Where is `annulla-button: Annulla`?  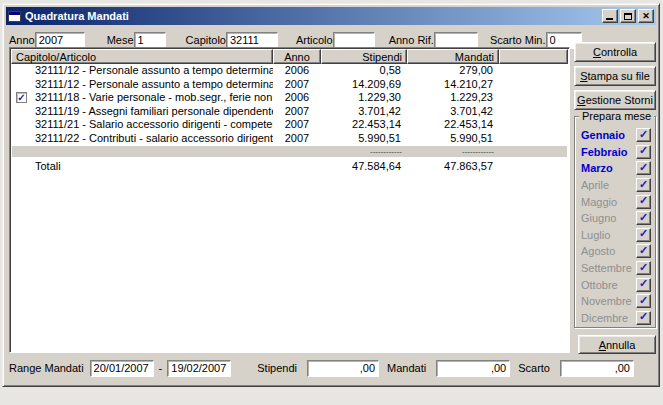
annulla-button: Annulla is located at coordinates (617, 344).